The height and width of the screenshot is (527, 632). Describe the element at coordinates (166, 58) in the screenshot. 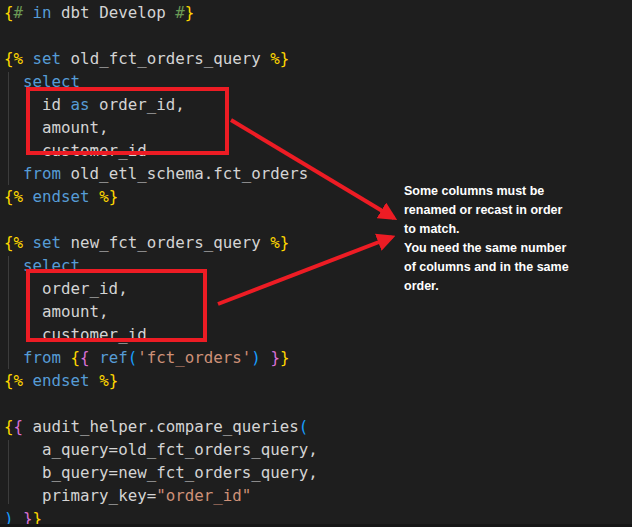

I see `code-token: old_fct_orders_query` at that location.